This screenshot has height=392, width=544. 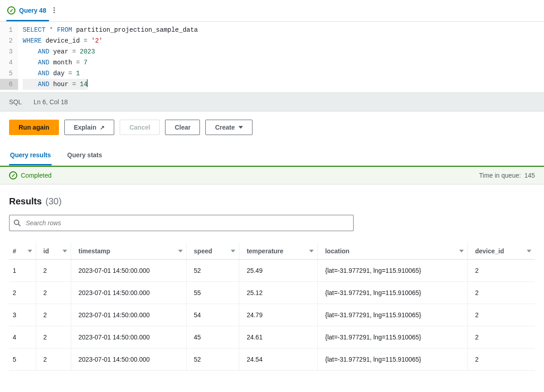 What do you see at coordinates (36, 175) in the screenshot?
I see `status-text: Completed` at bounding box center [36, 175].